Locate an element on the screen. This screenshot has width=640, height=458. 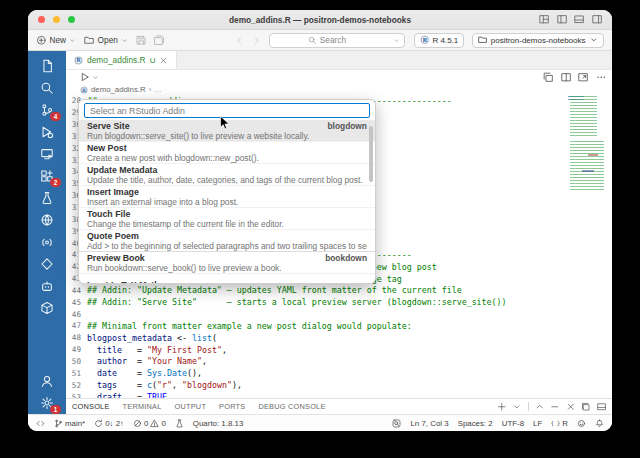
eol: LF is located at coordinates (538, 424).